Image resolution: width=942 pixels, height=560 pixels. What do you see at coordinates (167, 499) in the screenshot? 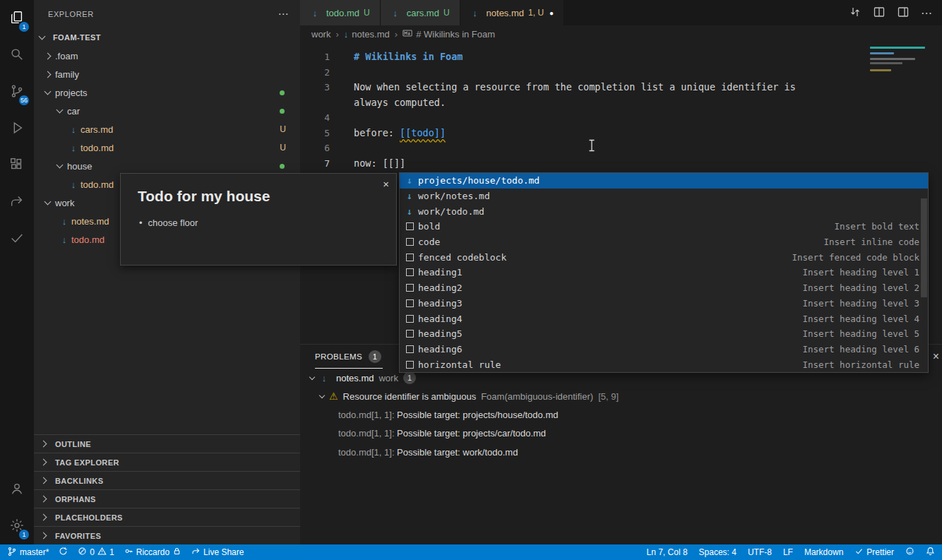
I see `sidebar-panel-orphans: ORPHANS` at bounding box center [167, 499].